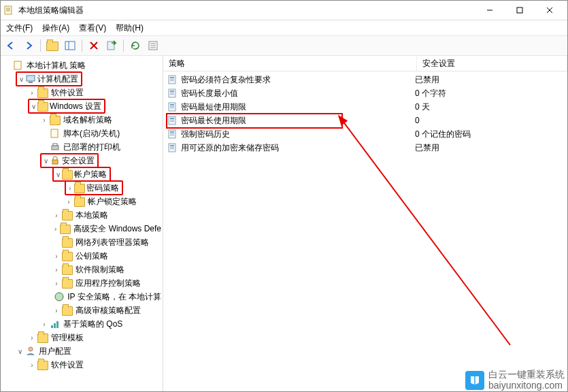  Describe the element at coordinates (365, 80) in the screenshot. I see `policy-row: 密码必须符合复杂性要求已禁用` at that location.